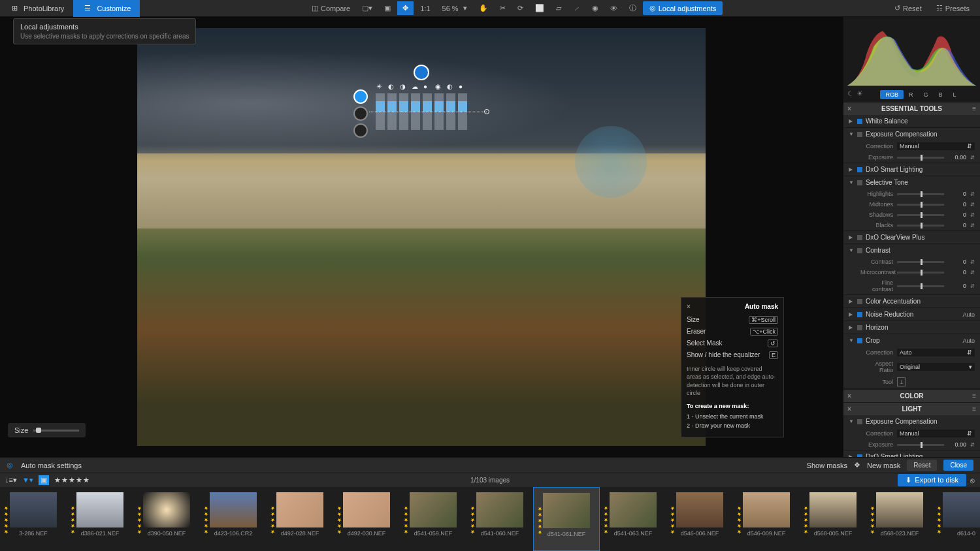  I want to click on section-selective-tone: ▼Selective Tone, so click(912, 183).